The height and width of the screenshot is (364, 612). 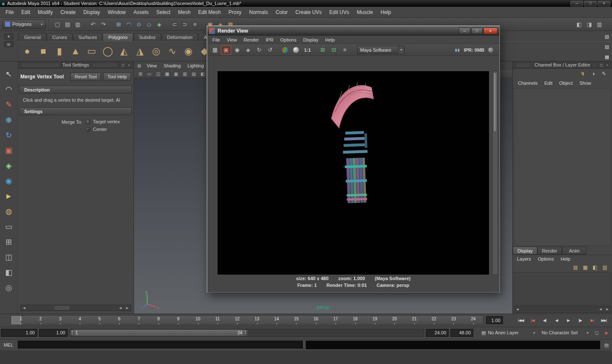 I want to click on layer-editor-tab: Render, so click(x=550, y=251).